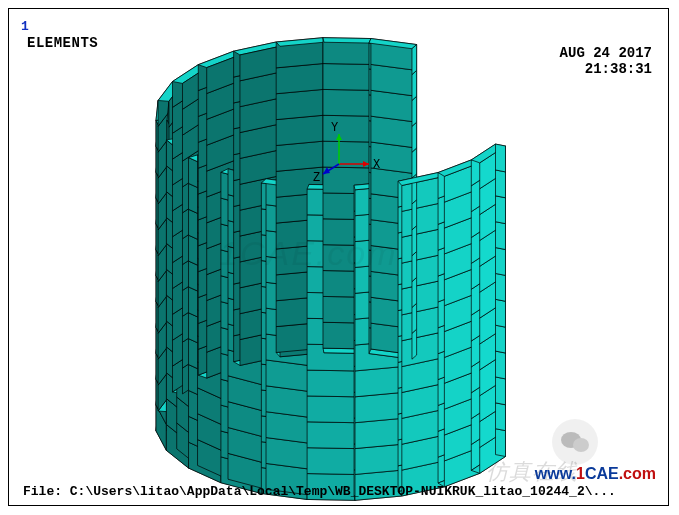  What do you see at coordinates (320, 492) in the screenshot?
I see `file-path-line: File: C:\Users\litao\AppData\Local\Temp\…` at bounding box center [320, 492].